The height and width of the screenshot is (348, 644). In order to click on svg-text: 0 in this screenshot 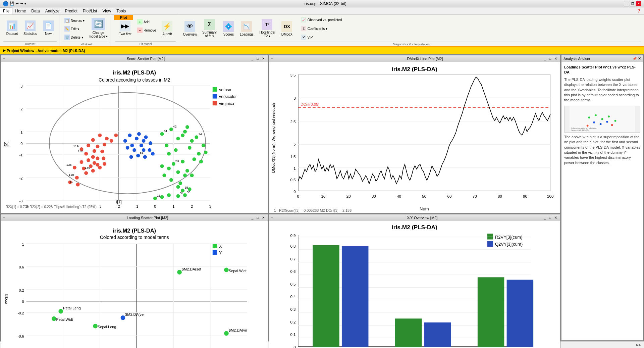, I will do `click(294, 347)`.